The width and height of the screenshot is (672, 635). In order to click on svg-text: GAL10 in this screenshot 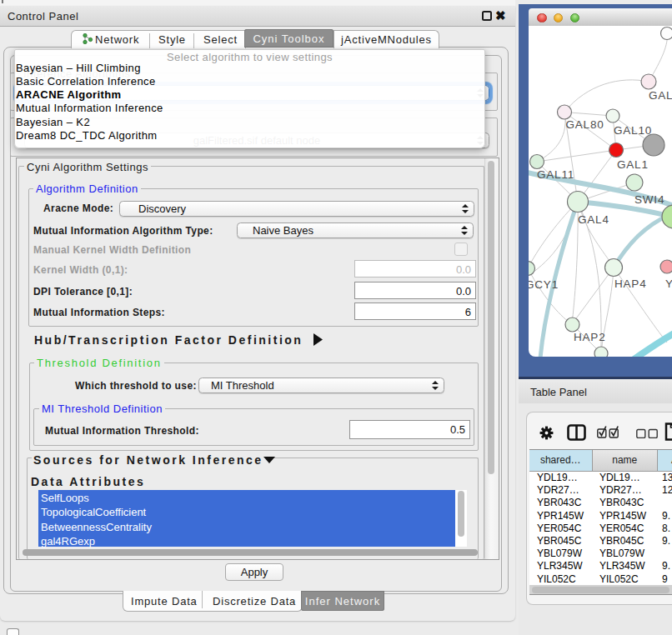, I will do `click(633, 130)`.